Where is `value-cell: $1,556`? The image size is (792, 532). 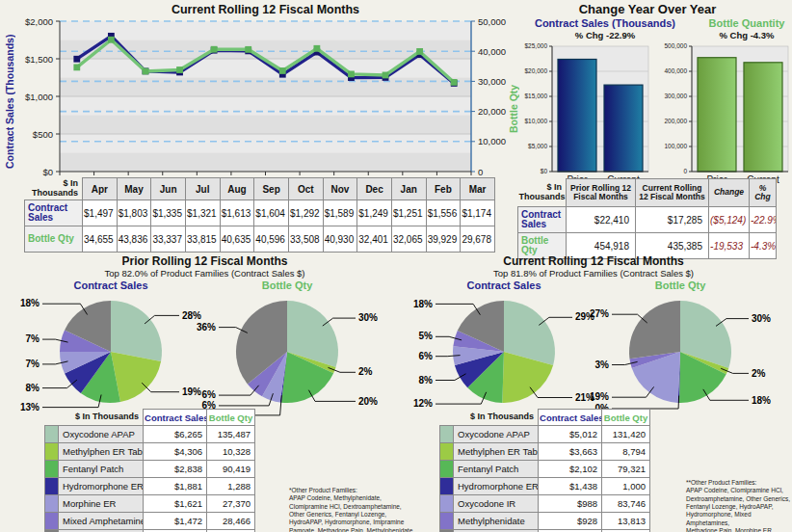
value-cell: $1,556 is located at coordinates (443, 214).